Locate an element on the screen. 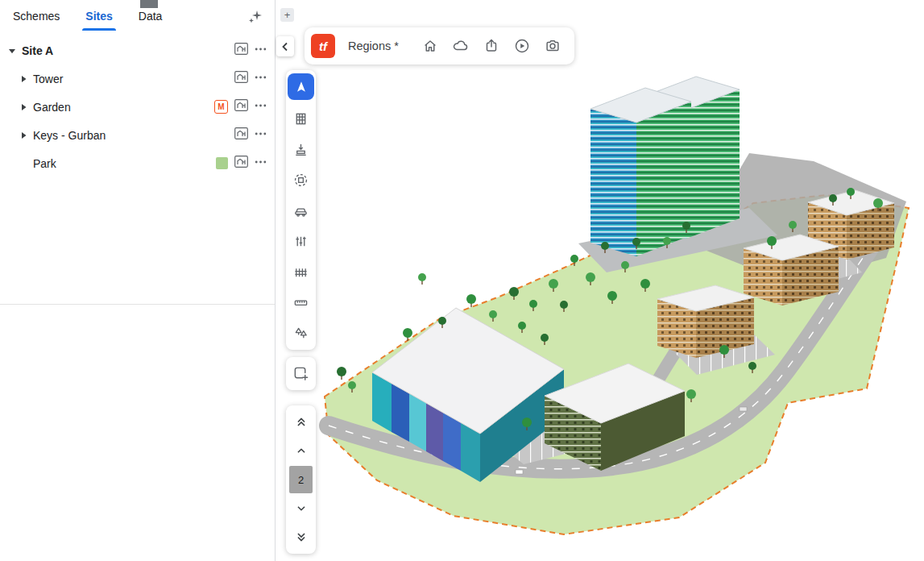 The image size is (924, 561). car-tool-icon is located at coordinates (301, 211).